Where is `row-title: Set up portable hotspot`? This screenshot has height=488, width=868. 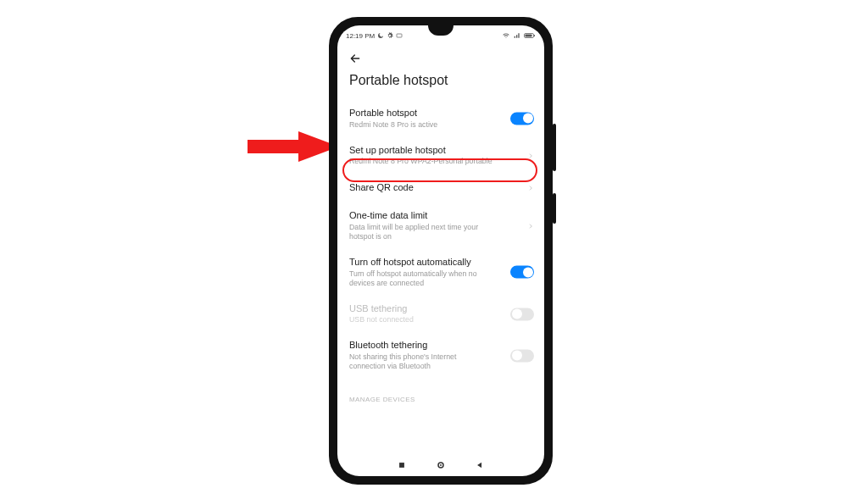
row-title: Set up portable hotspot is located at coordinates (441, 151).